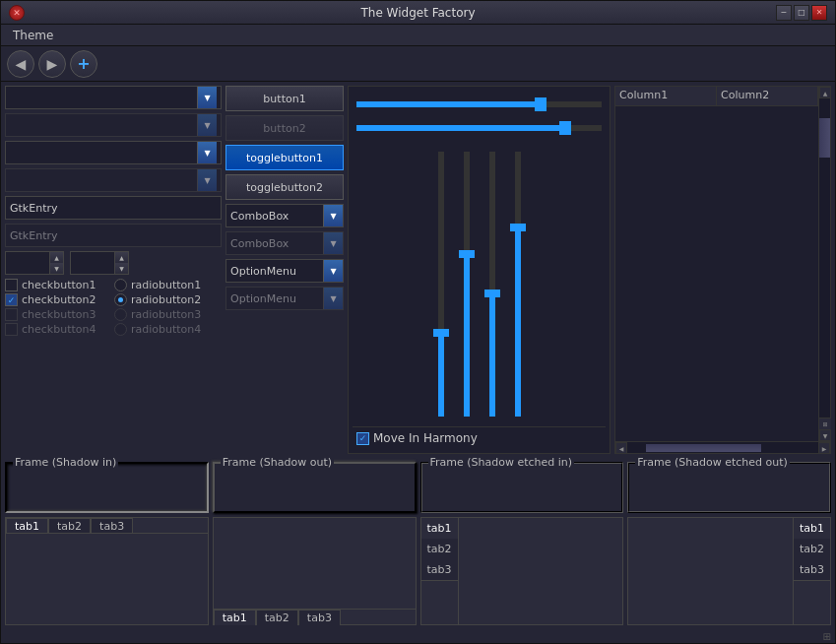  I want to click on checkbutton-2: ✓ checkbutton2, so click(59, 299).